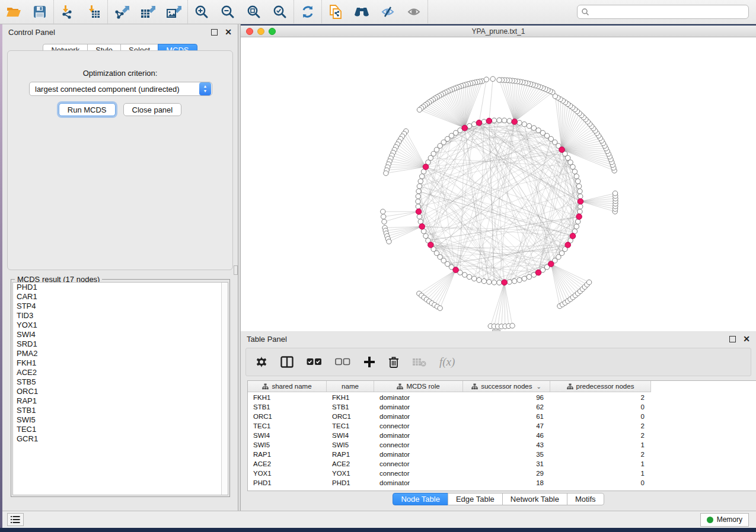 This screenshot has width=756, height=532. I want to click on node-table: shared namenameMCDS rolesuccessor nodes⌄…, so click(502, 436).